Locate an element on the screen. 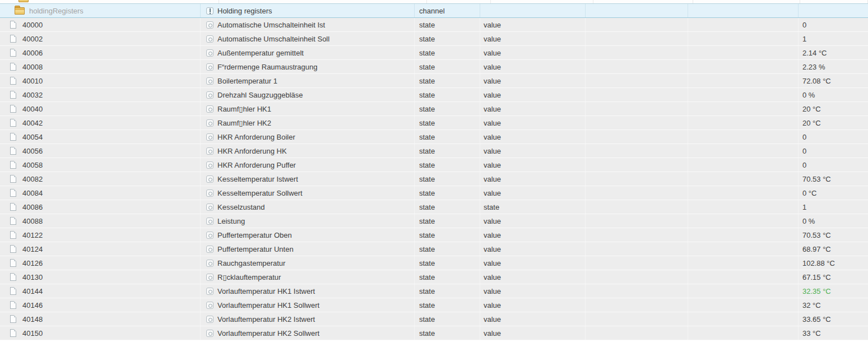  cell-value: 32.35 °C is located at coordinates (833, 291).